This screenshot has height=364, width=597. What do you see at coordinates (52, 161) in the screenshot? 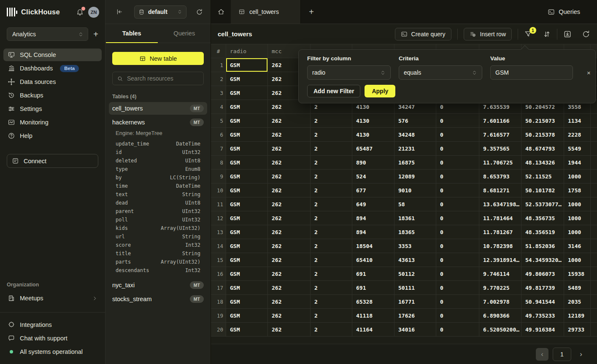
I see `connect-button: Connect` at bounding box center [52, 161].